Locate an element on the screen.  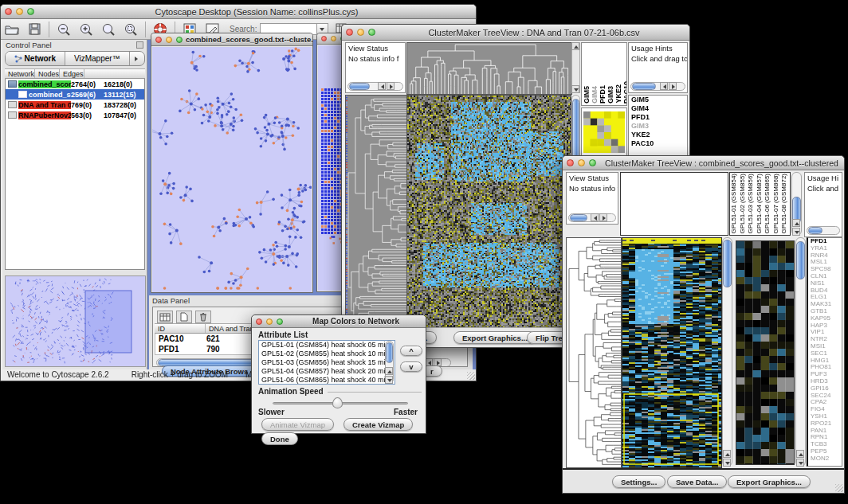
row-label: PFD1 is located at coordinates (658, 118).